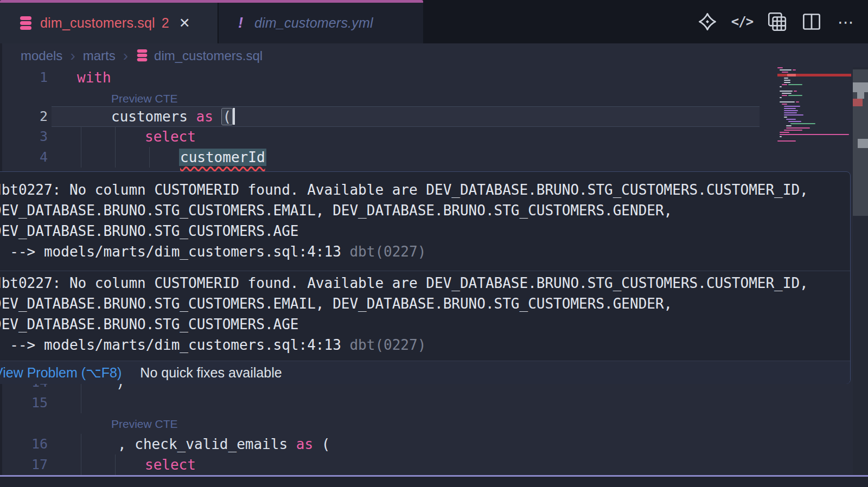 This screenshot has height=487, width=868. What do you see at coordinates (24, 78) in the screenshot?
I see `line-number: 1` at bounding box center [24, 78].